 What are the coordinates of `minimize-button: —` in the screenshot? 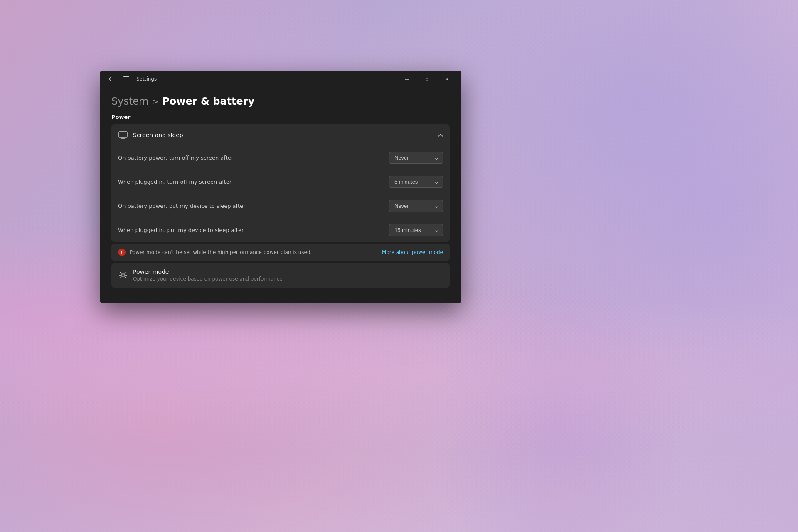 It's located at (407, 79).